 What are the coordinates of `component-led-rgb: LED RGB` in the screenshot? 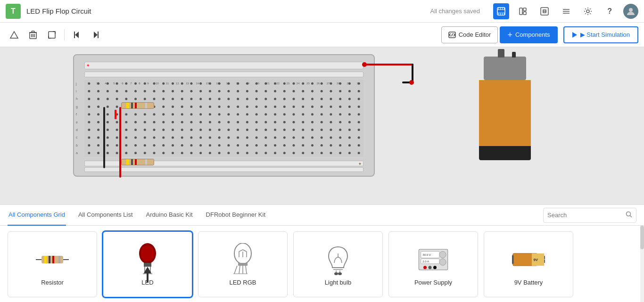 It's located at (243, 264).